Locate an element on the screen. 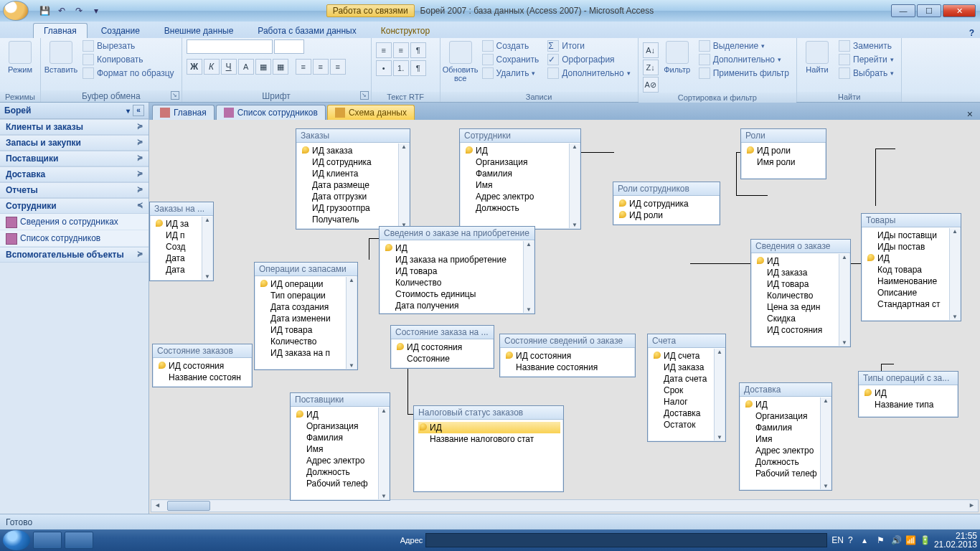  tray-chevron-up-icon: ▴ is located at coordinates (867, 540).